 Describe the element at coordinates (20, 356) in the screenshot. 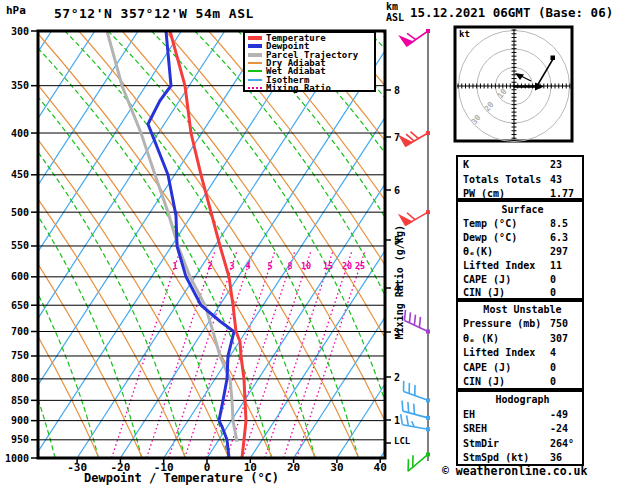

I see `svg-text: 750` at that location.